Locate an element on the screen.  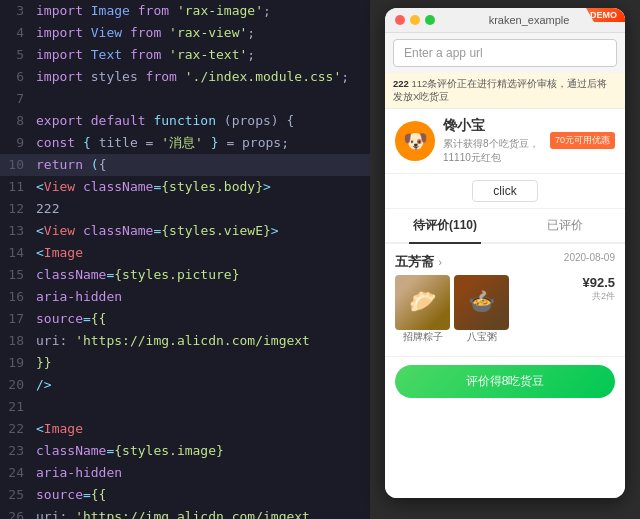
editor-line-17: 17 source={{ is located at coordinates (185, 319).